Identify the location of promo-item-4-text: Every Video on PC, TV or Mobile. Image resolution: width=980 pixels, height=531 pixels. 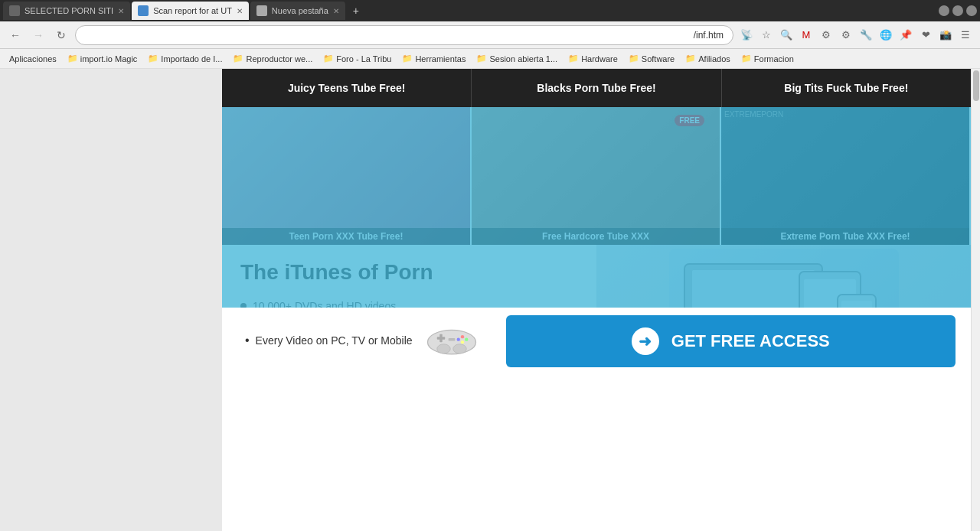
(334, 340).